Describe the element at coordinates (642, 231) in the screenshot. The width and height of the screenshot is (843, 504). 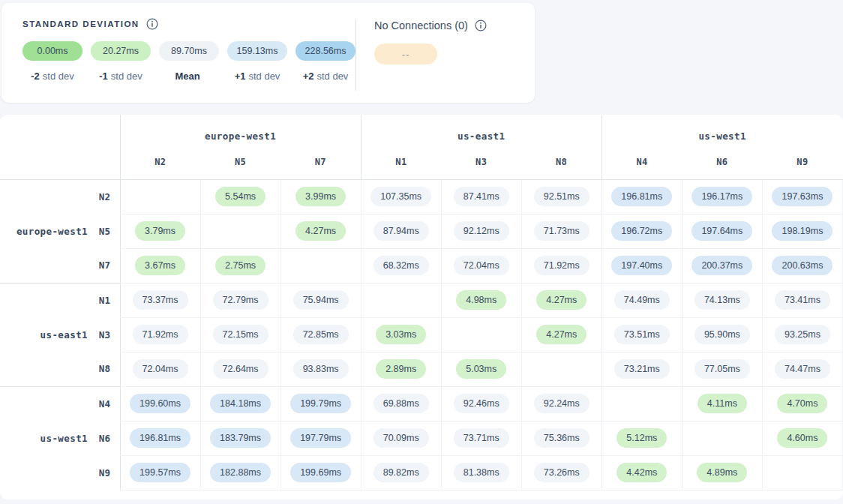
I see `latency-pill: 196.72ms` at that location.